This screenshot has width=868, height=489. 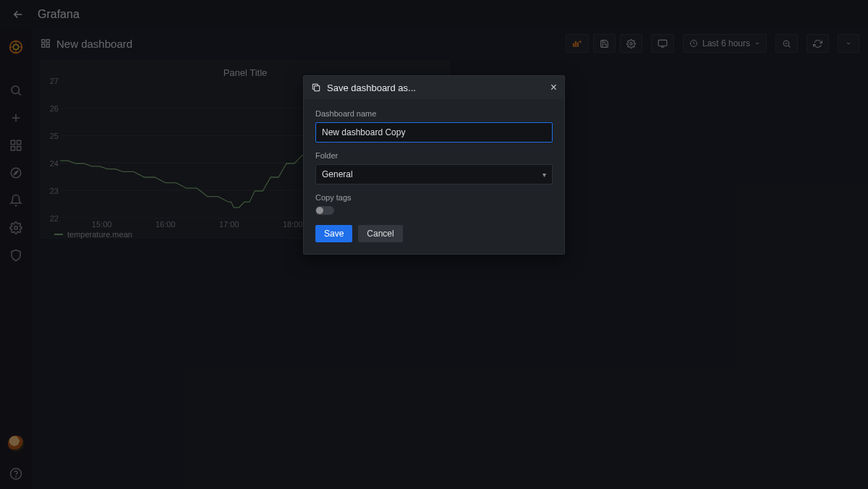 What do you see at coordinates (544, 175) in the screenshot?
I see `chevron-down-icon: ▾` at bounding box center [544, 175].